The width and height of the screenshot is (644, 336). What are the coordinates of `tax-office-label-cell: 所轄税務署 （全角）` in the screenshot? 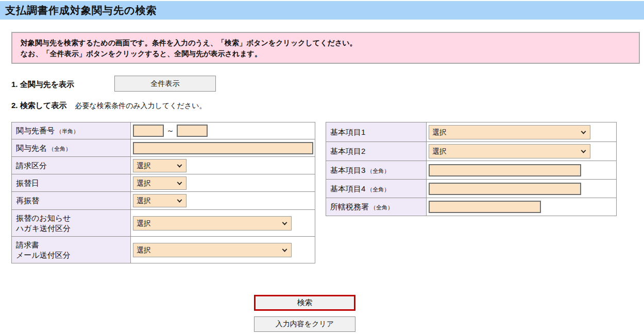 It's located at (376, 207).